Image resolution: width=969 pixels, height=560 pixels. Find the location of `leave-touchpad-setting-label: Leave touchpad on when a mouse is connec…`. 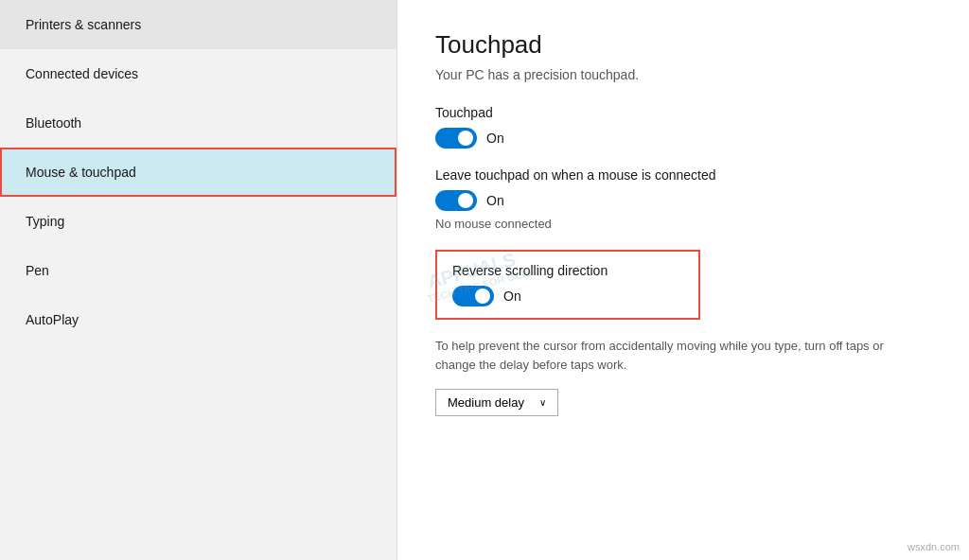

leave-touchpad-setting-label: Leave touchpad on when a mouse is connec… is located at coordinates (683, 175).